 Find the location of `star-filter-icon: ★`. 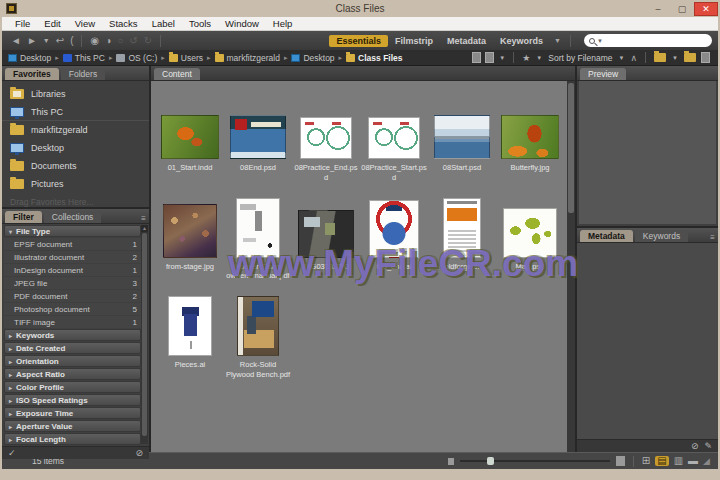

star-filter-icon: ★ is located at coordinates (526, 58).